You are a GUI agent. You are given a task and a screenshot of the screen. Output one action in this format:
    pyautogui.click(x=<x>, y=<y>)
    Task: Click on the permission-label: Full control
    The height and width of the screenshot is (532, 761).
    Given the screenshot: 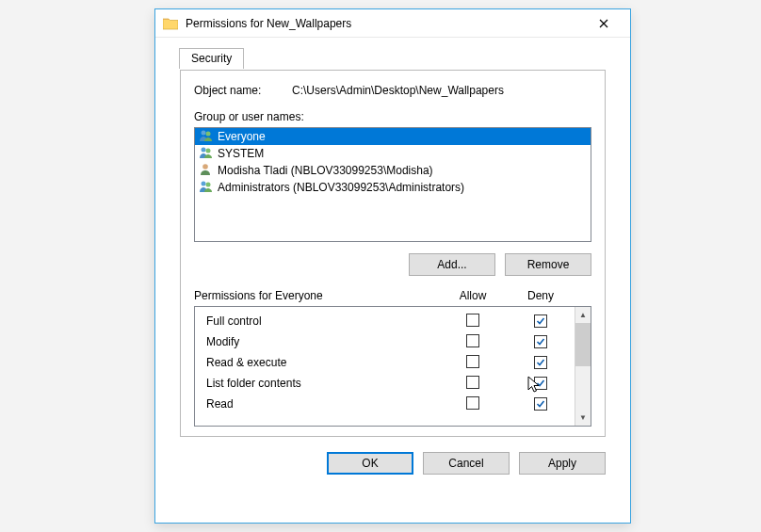 What is the action you would take?
    pyautogui.click(x=322, y=321)
    